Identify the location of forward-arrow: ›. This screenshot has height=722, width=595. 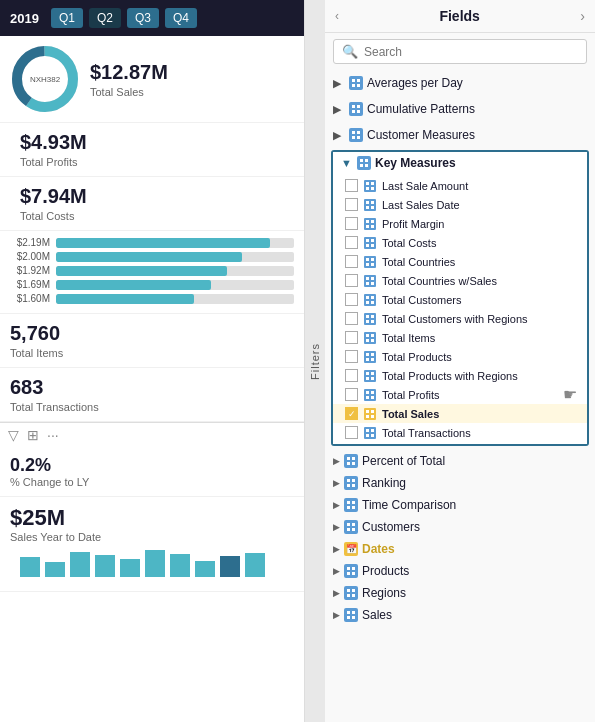
(582, 16).